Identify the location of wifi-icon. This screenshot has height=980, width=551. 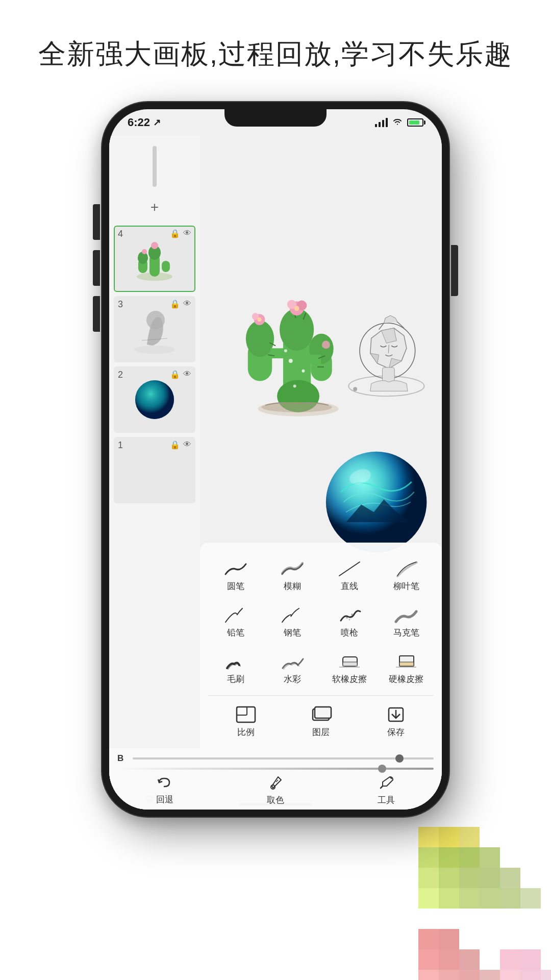
(397, 122).